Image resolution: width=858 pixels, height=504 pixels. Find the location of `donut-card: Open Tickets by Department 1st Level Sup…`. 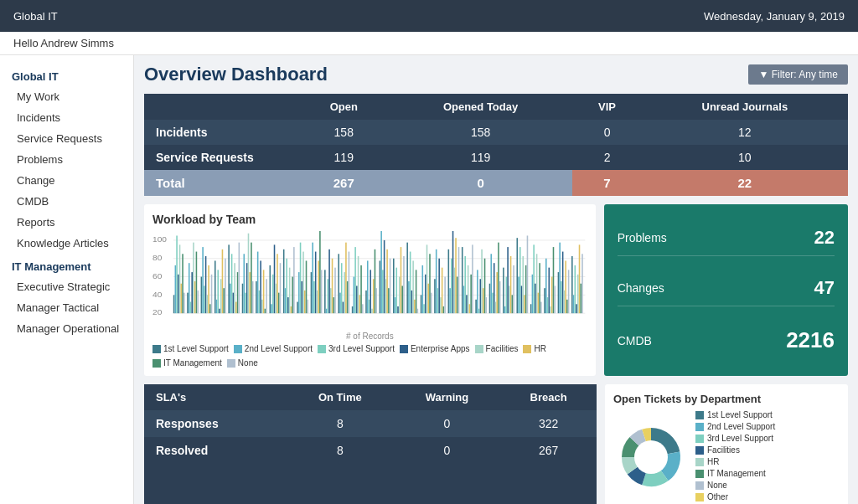

donut-card: Open Tickets by Department 1st Level Sup… is located at coordinates (726, 444).